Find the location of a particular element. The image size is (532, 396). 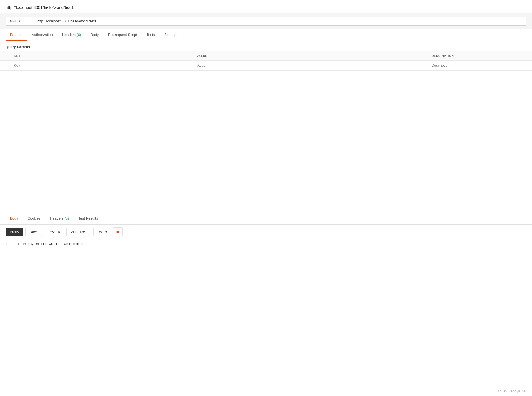

tab-settings: Settings is located at coordinates (171, 35).